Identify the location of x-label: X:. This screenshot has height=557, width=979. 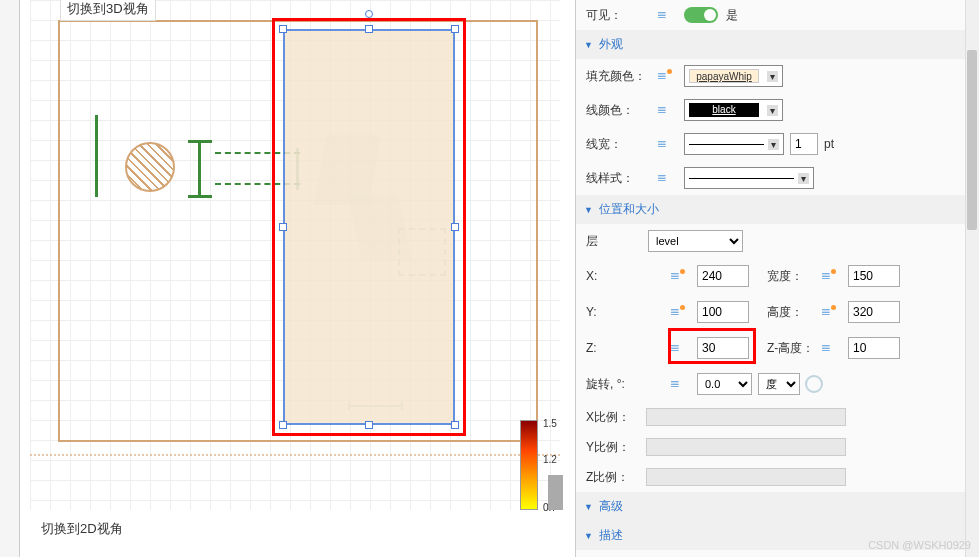
(628, 276).